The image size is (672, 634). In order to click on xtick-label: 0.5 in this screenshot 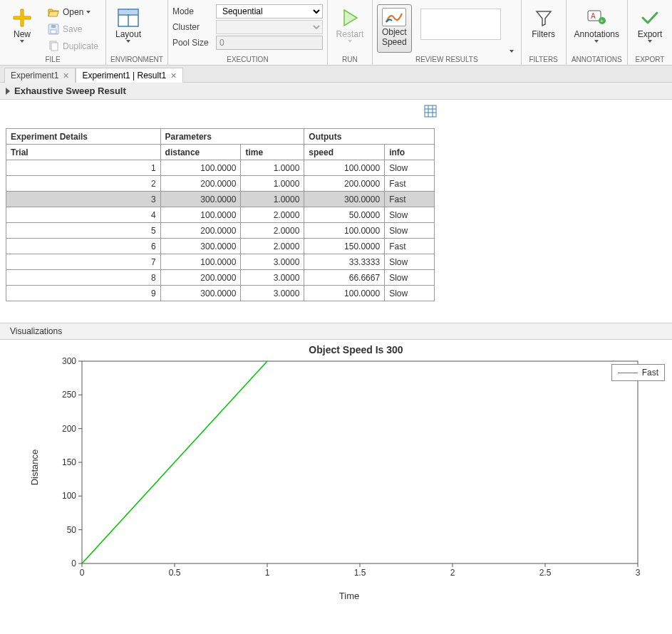, I will do `click(175, 573)`.